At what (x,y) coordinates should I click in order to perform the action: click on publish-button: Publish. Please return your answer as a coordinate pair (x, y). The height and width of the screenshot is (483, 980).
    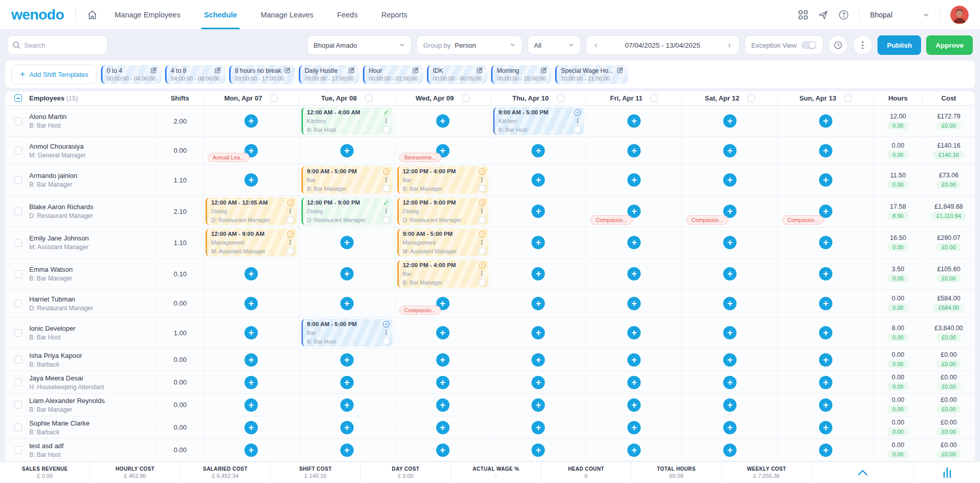
    Looking at the image, I should click on (899, 45).